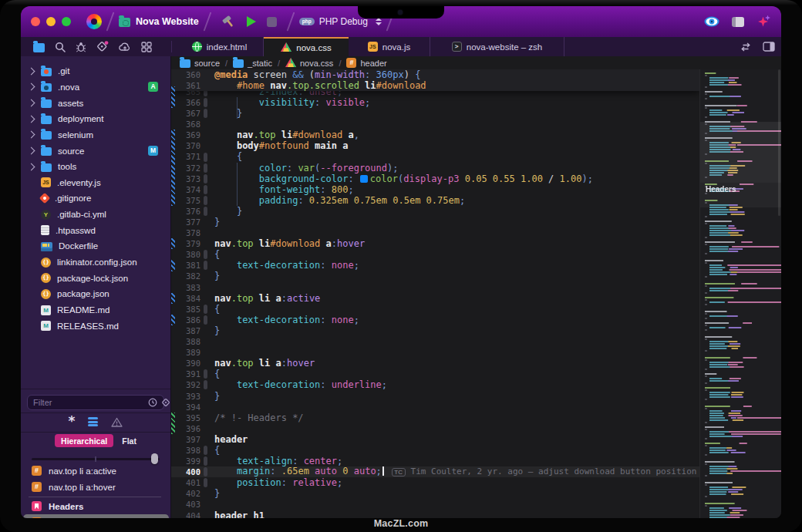  What do you see at coordinates (366, 63) in the screenshot?
I see `breadcrumb-item: #header` at bounding box center [366, 63].